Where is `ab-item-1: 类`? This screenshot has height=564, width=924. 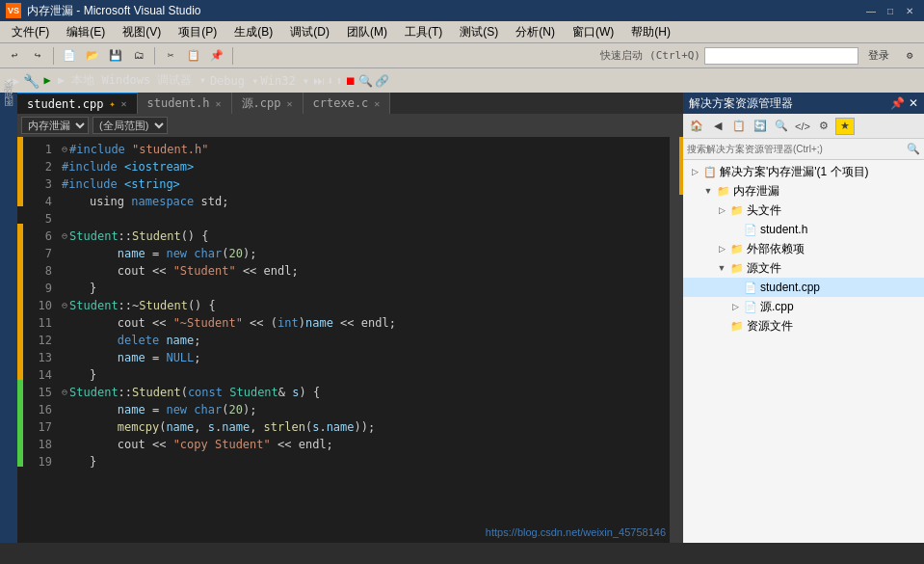 ab-item-1: 类 is located at coordinates (9, 98).